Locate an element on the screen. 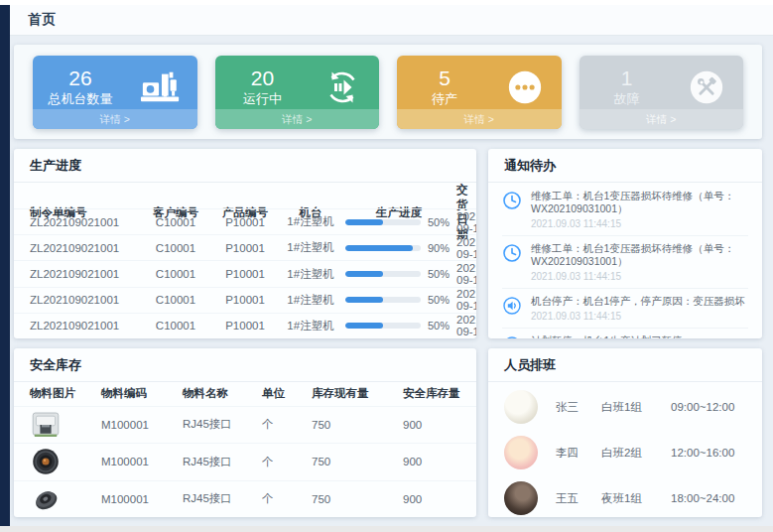 The height and width of the screenshot is (532, 773). staff-shift: 白班2组 is located at coordinates (636, 453).